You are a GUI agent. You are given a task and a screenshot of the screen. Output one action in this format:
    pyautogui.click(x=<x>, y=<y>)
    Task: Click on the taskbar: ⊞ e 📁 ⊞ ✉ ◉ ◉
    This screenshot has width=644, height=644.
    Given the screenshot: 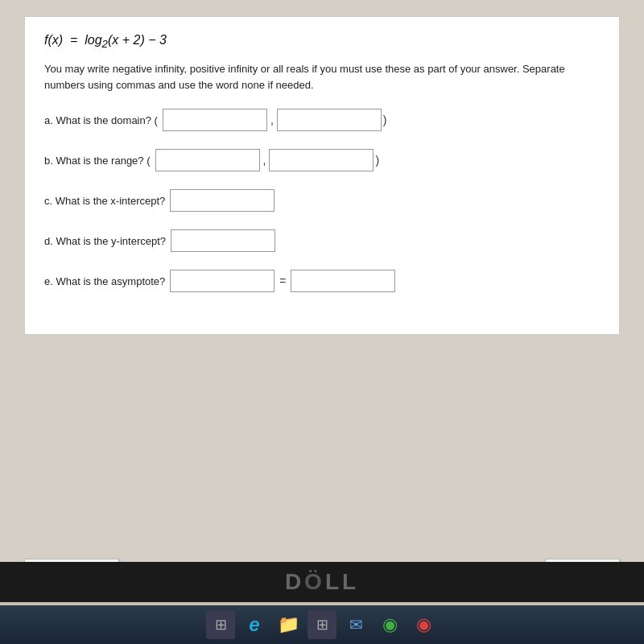 What is the action you would take?
    pyautogui.click(x=322, y=625)
    